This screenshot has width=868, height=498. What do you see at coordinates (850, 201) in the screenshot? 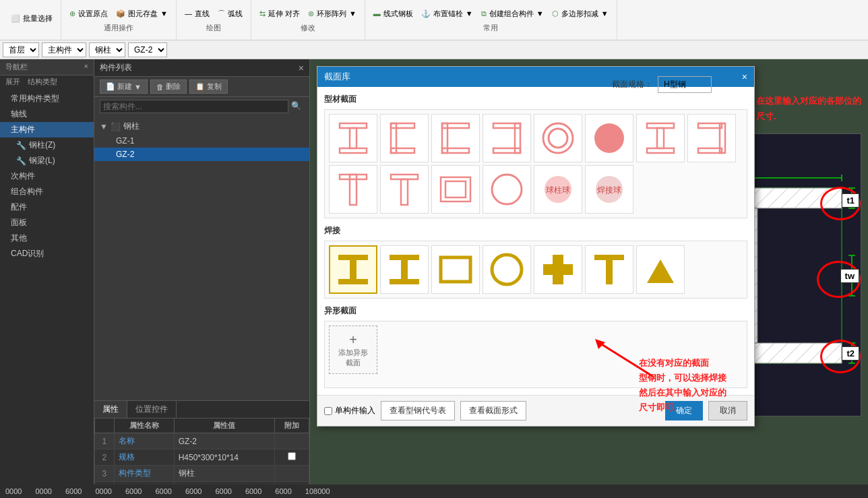
I see `cad-label-t1: t1` at bounding box center [850, 201].